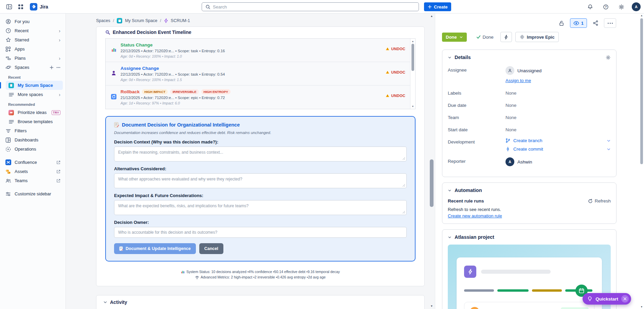 This screenshot has height=309, width=644. Describe the element at coordinates (260, 232) in the screenshot. I see `decision-owner-input` at that location.